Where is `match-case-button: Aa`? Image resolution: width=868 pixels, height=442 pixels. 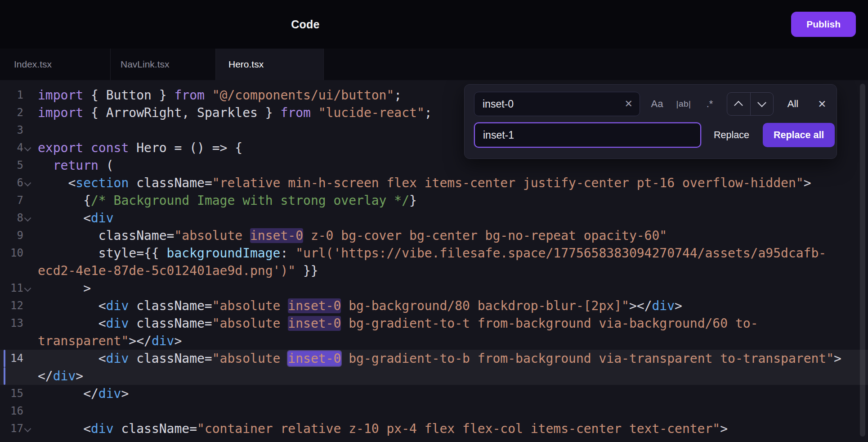
match-case-button: Aa is located at coordinates (657, 104).